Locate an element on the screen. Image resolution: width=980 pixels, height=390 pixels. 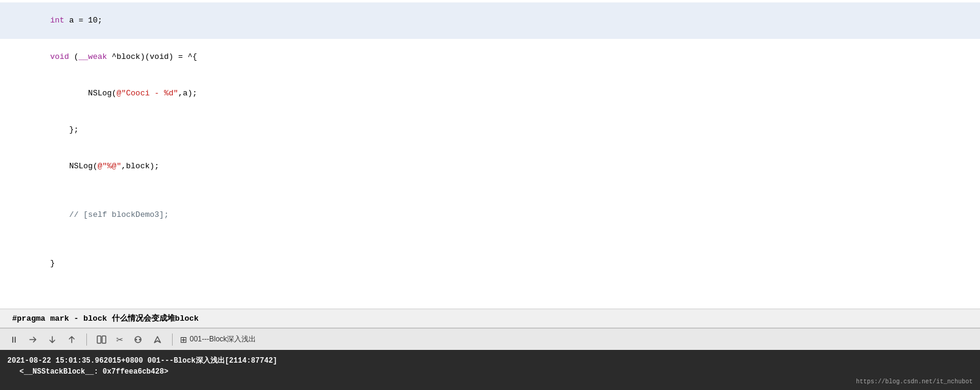
code-line-3: NSLog(@"Cooci - %d",a); is located at coordinates (490, 94).